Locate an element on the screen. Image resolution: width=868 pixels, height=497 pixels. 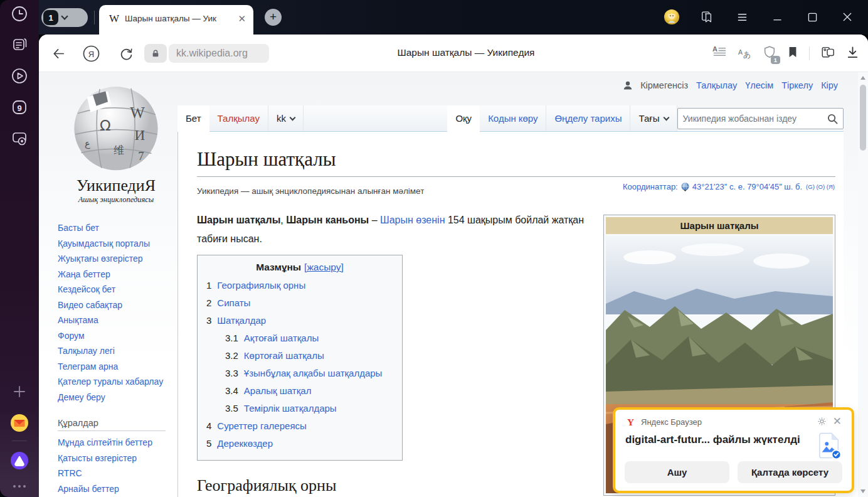
intro-text: – is located at coordinates (374, 220).